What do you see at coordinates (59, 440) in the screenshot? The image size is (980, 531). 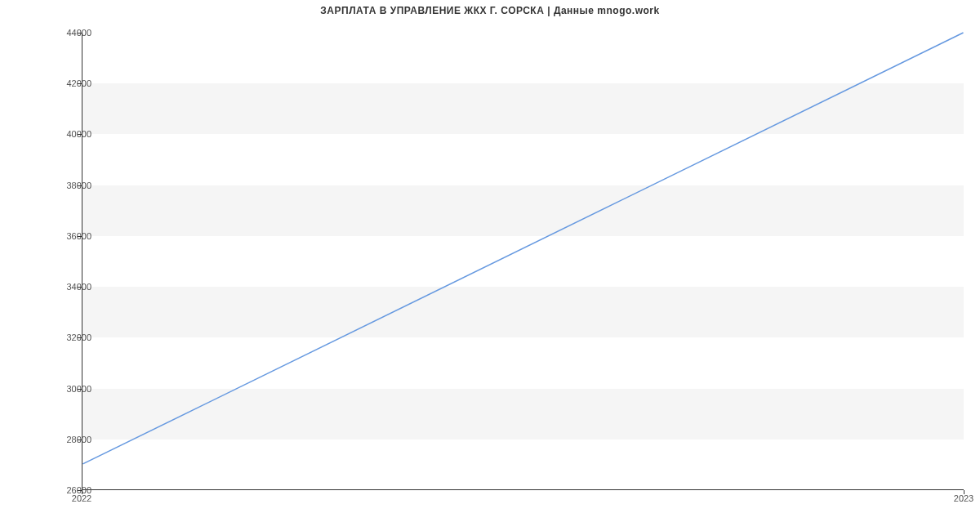 I see `y-tick-label: 28000` at bounding box center [59, 440].